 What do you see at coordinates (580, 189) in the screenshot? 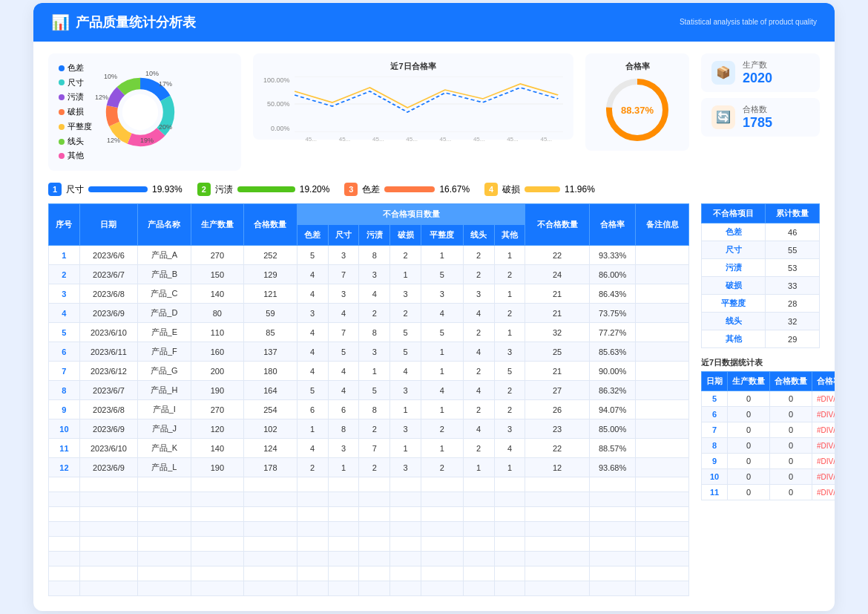
I see `rank-value-4: 11.96%` at bounding box center [580, 189].